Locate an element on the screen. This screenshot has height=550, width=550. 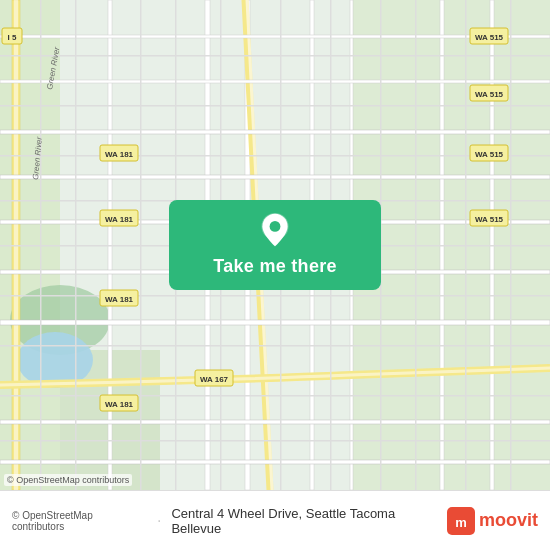
osm-copyright: © OpenStreetMap contributors is located at coordinates (80, 521).